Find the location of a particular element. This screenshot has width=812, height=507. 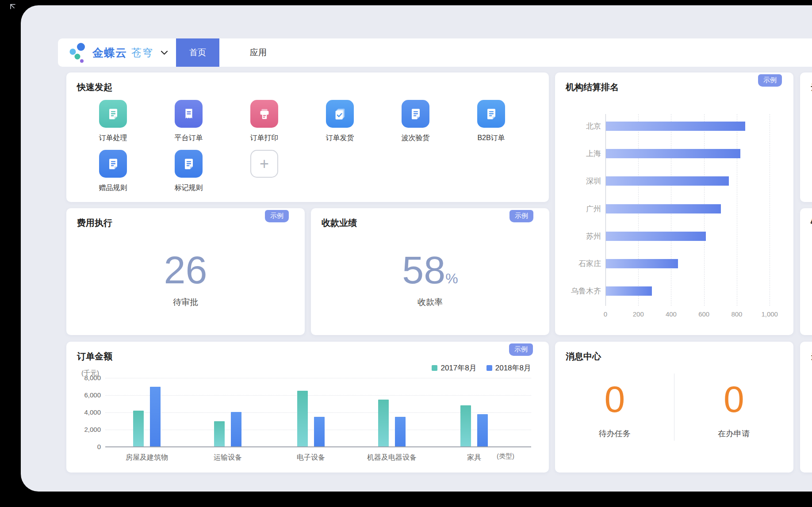

x-tick-label: 800 is located at coordinates (737, 314).